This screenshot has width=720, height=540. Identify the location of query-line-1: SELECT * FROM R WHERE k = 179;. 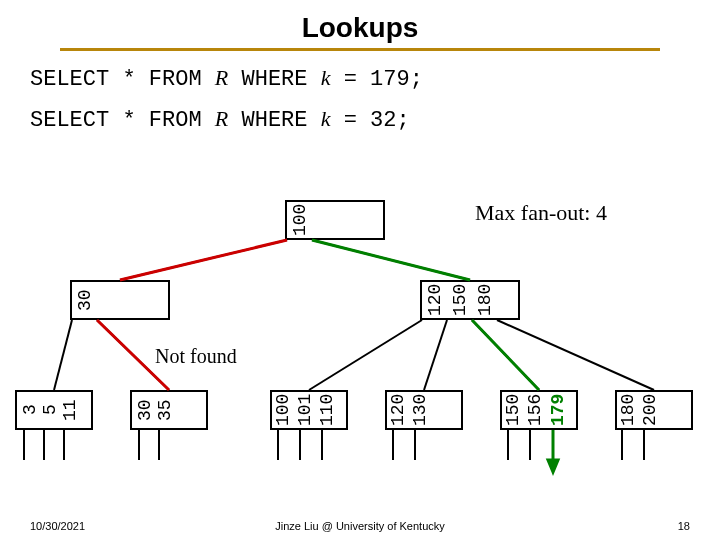
(375, 78).